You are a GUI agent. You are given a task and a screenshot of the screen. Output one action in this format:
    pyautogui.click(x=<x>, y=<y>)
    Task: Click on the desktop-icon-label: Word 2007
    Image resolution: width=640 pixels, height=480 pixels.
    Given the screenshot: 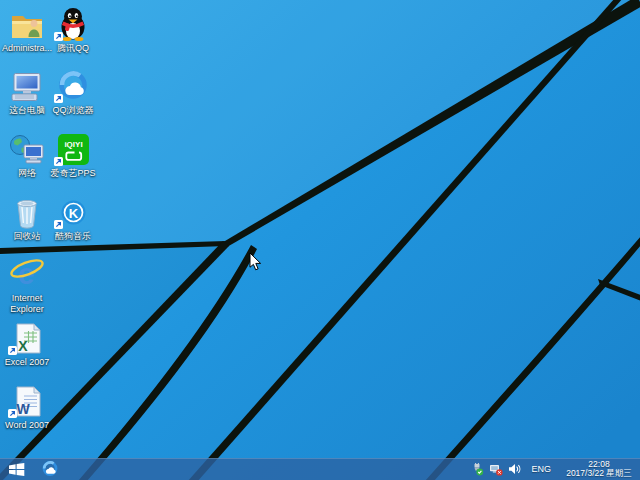 What is the action you would take?
    pyautogui.click(x=27, y=426)
    